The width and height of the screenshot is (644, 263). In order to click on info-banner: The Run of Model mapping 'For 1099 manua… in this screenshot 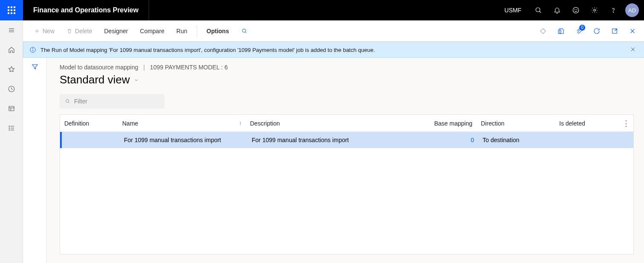, I will do `click(334, 50)`.